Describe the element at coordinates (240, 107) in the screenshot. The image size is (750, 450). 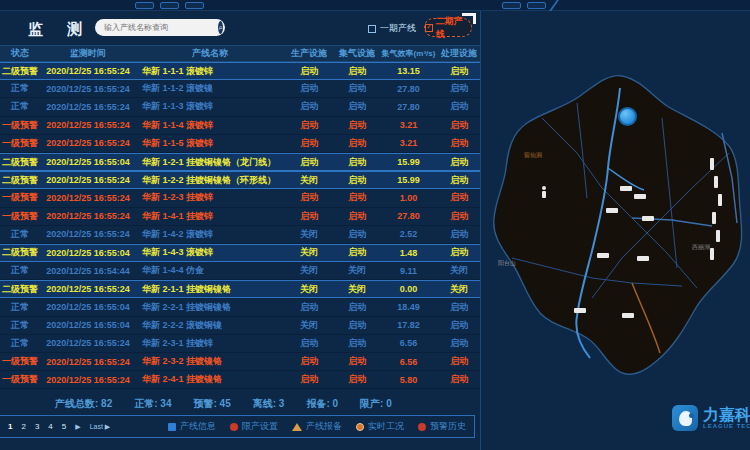
I see `table-row: 正常2020/12/25 16:55:24华新 1-1-3 滚镀锌启动启动27.…` at that location.